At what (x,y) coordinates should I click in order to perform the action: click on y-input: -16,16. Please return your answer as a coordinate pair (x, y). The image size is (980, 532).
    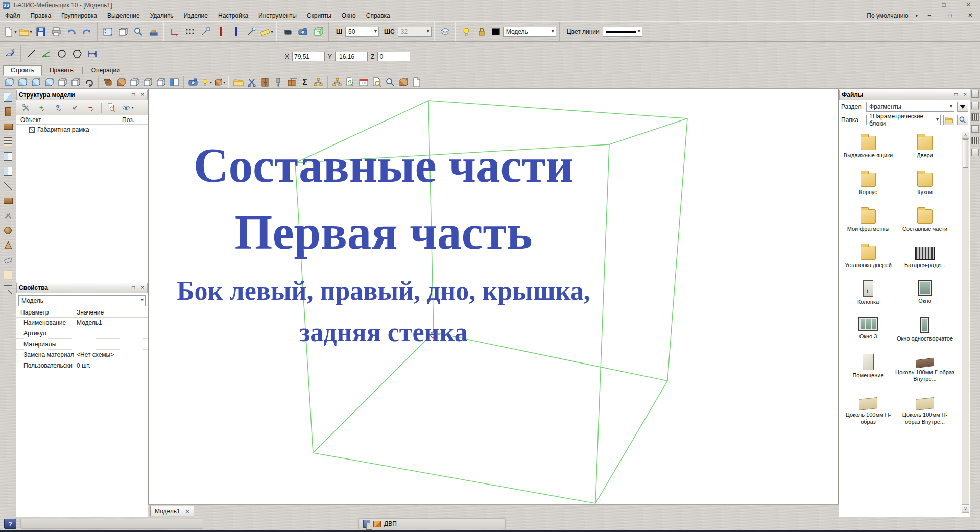
    Looking at the image, I should click on (351, 56).